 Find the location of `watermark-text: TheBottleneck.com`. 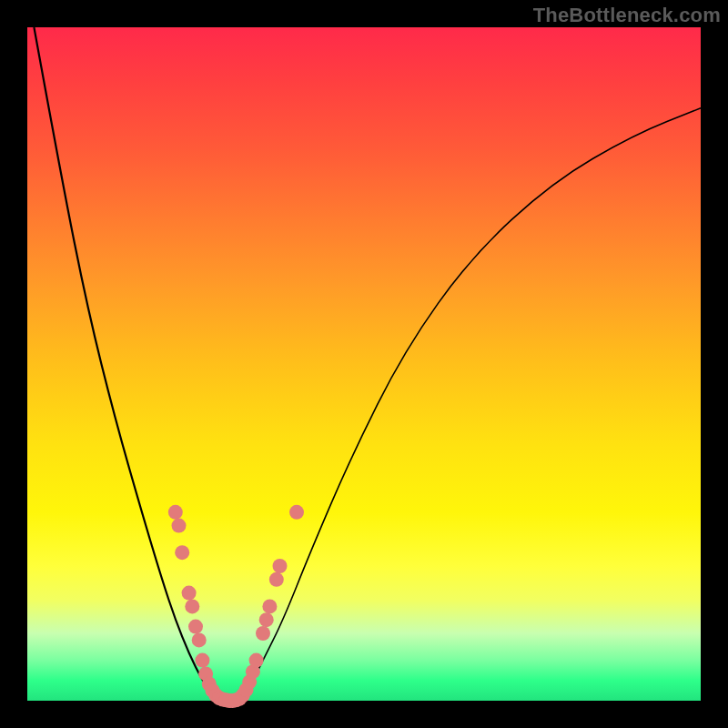

watermark-text: TheBottleneck.com is located at coordinates (627, 15).